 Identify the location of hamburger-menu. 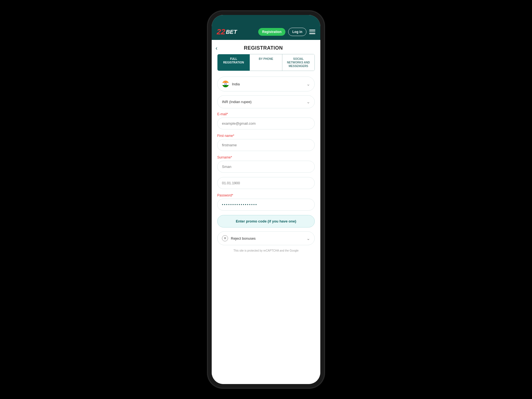
(312, 32).